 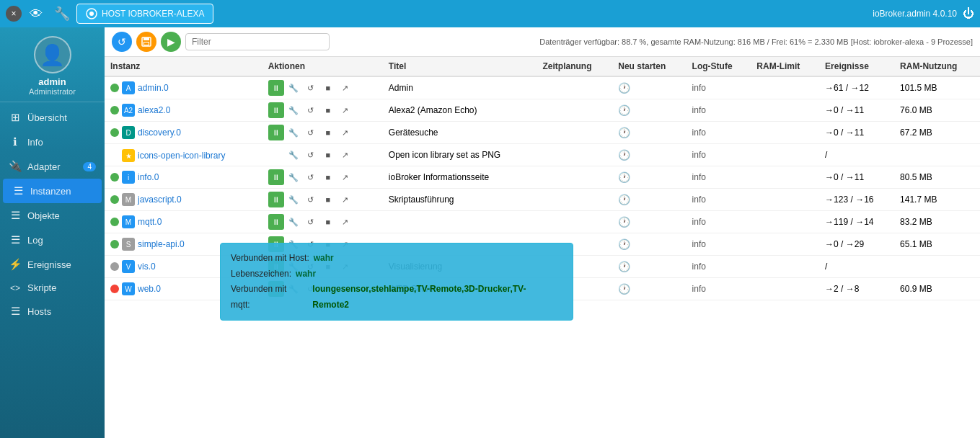 What do you see at coordinates (122, 42) in the screenshot?
I see `refresh-button: ↺` at bounding box center [122, 42].